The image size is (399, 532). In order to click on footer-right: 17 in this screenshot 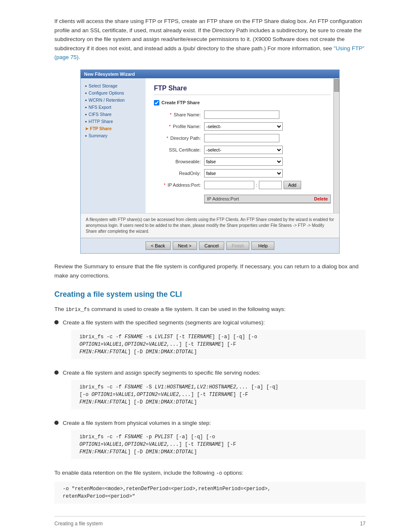, I will do `click(363, 524)`.